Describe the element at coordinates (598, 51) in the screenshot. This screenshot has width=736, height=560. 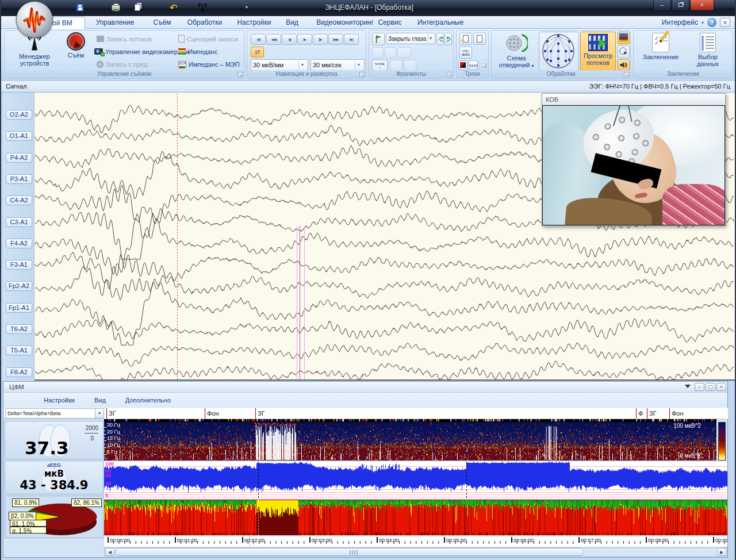
I see `stream-view-button: Просмотр потоков` at that location.